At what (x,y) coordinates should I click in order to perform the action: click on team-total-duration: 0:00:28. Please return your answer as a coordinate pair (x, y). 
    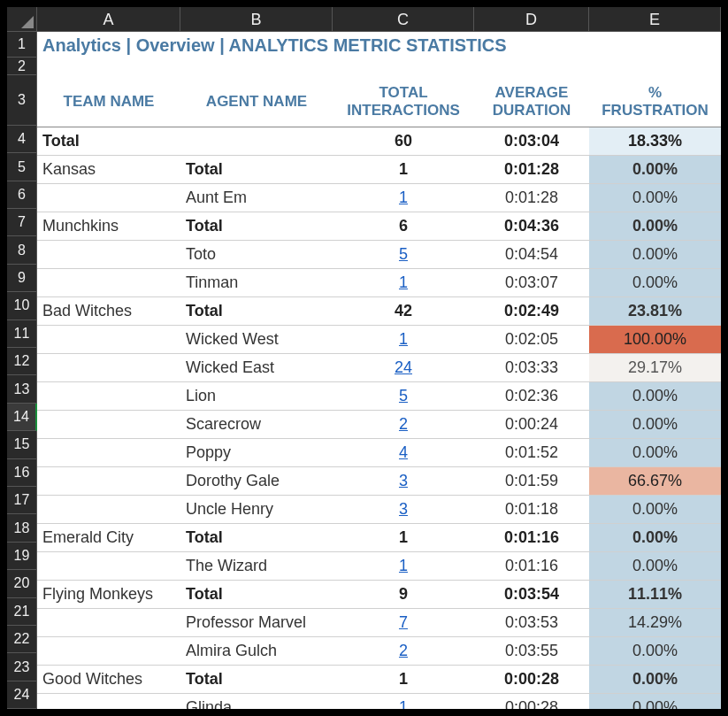
    Looking at the image, I should click on (532, 680).